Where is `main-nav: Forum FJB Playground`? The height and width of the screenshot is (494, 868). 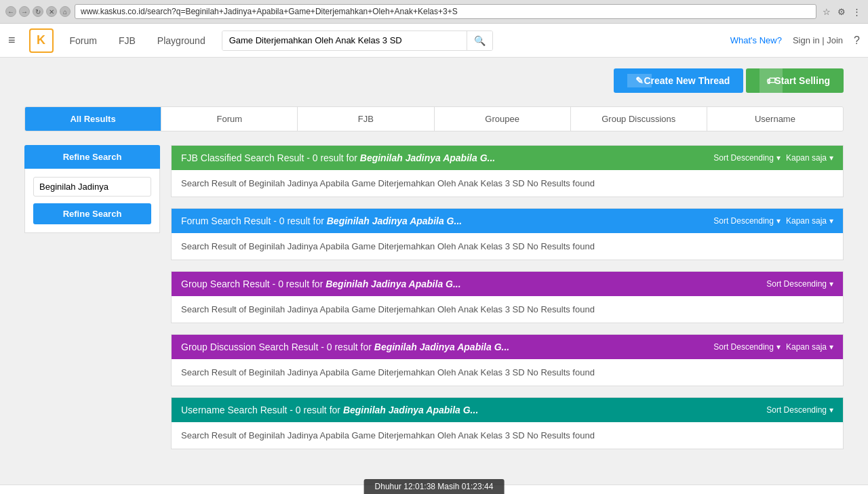
main-nav: Forum FJB Playground is located at coordinates (138, 41).